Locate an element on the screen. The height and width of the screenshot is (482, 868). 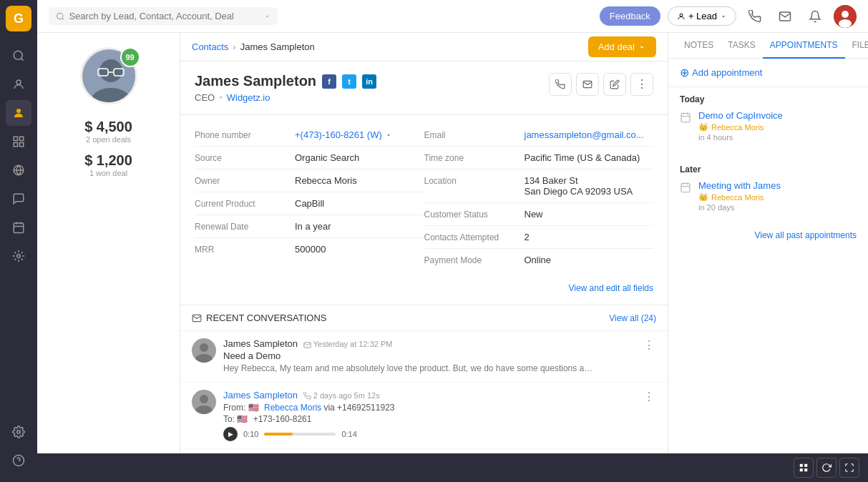
conv-sender-row-2: James Sampleton 2 days ago 5m 12s is located at coordinates (429, 395).